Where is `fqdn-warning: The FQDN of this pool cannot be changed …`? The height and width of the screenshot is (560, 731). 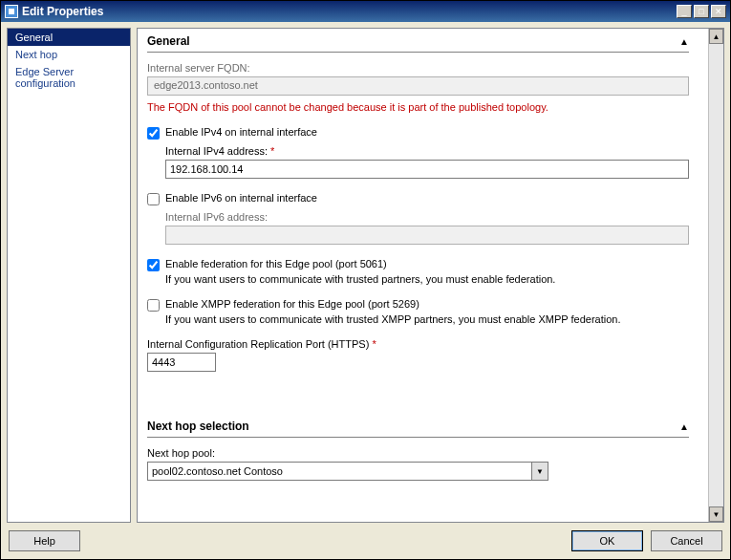 fqdn-warning: The FQDN of this pool cannot be changed … is located at coordinates (419, 107).